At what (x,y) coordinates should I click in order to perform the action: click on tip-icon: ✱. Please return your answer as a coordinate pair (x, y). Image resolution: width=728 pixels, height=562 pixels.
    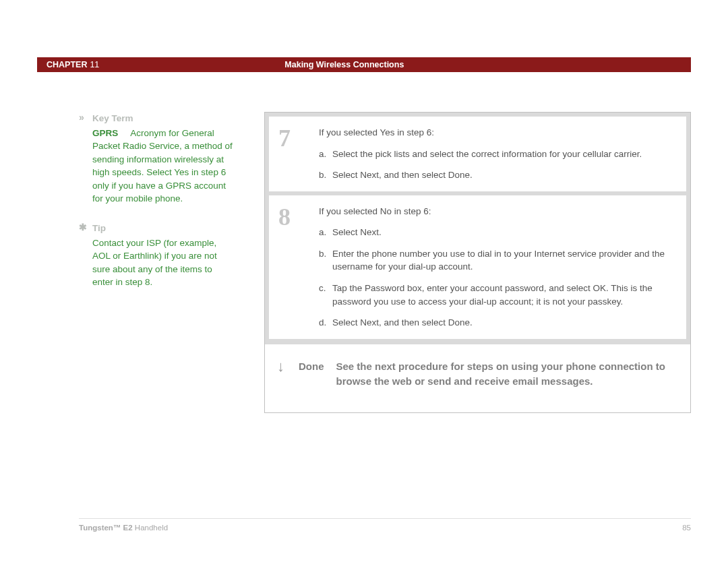
    Looking at the image, I should click on (86, 255).